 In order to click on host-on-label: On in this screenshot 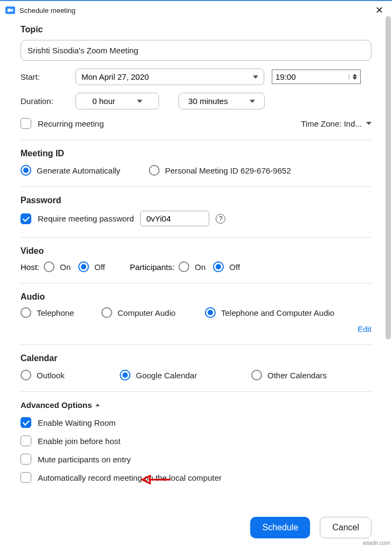, I will do `click(65, 267)`.